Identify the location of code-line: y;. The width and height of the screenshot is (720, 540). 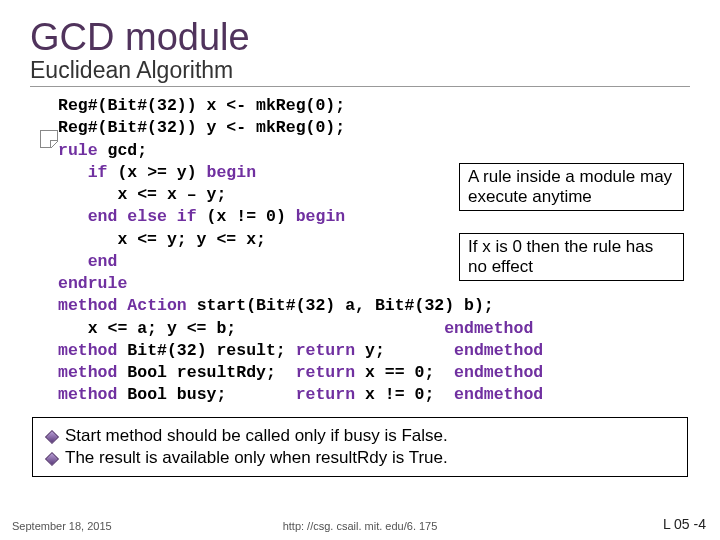
(404, 350).